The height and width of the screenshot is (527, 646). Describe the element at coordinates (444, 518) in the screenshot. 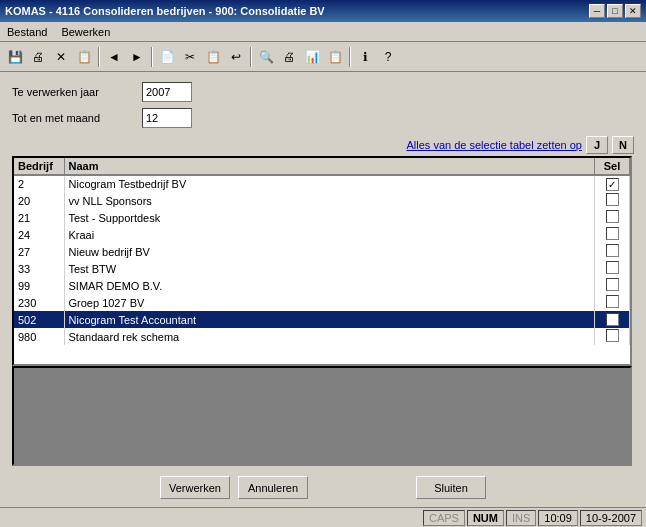

I see `caps-indicator: CAPS` at that location.